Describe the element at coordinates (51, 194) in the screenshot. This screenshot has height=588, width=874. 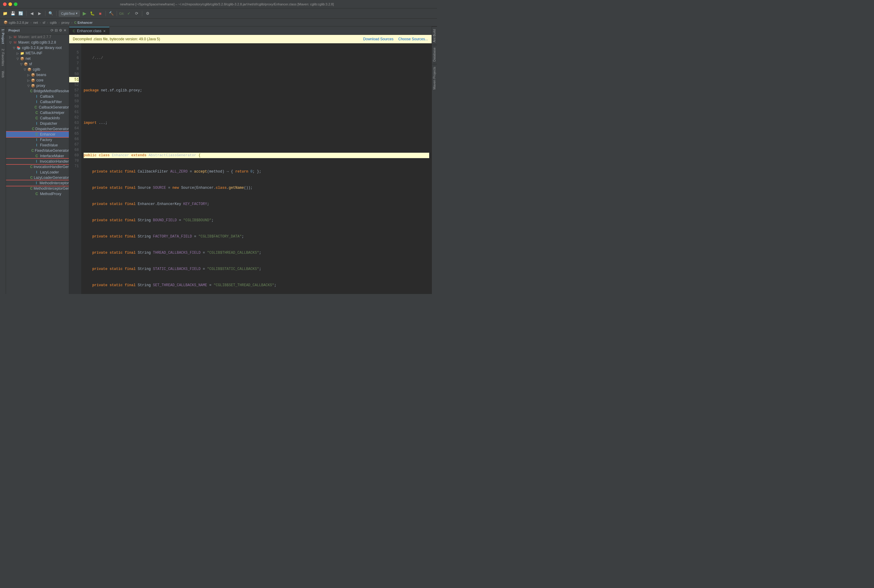
I see `tree-label: MethodProxy` at that location.